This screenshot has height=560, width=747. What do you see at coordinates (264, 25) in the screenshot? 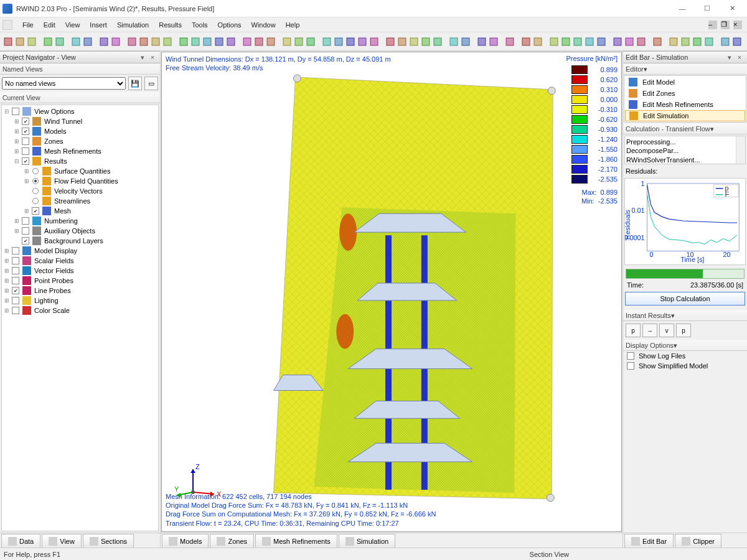
I see `menu-window: Window` at bounding box center [264, 25].